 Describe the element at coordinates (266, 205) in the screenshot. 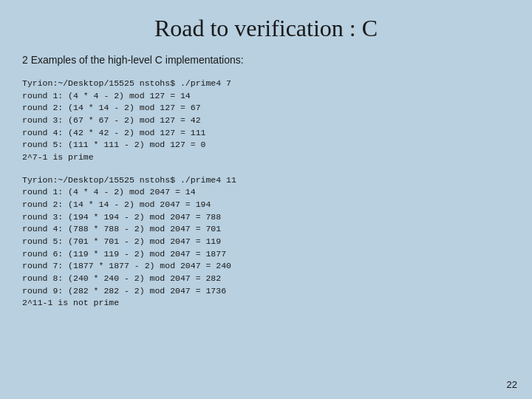

I see `code-line: round 2: (14 * 14 - 2) mod 2047 = 194` at that location.